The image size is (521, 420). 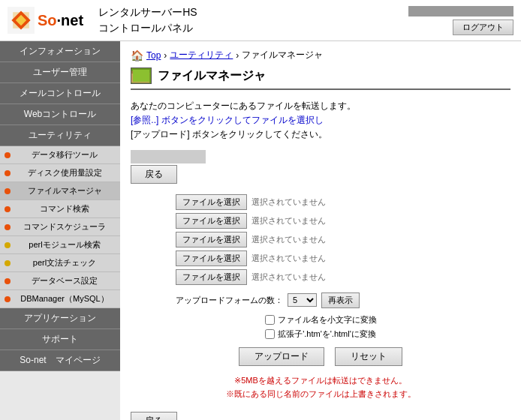 I want to click on file-status-3: 選択されていません, so click(x=288, y=240).